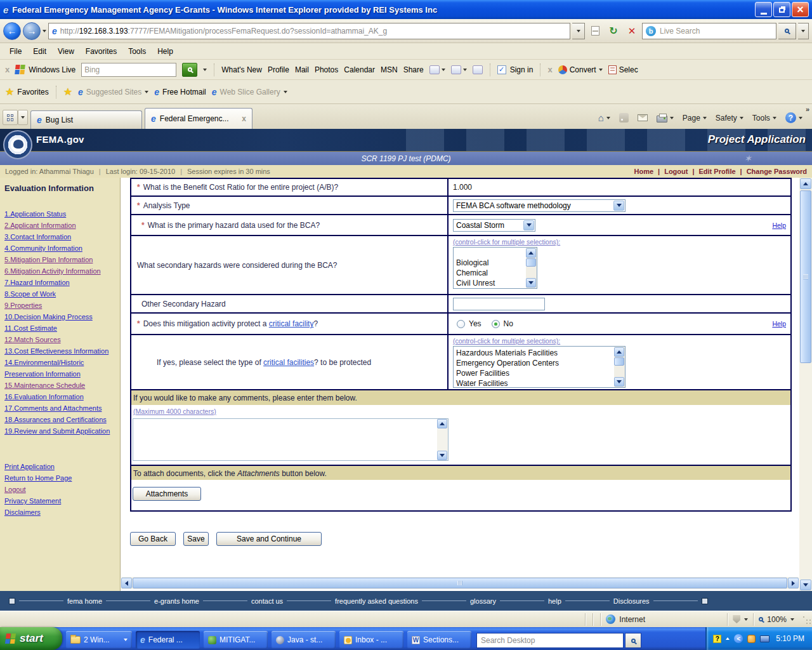  I want to click on listbox-option: Biological, so click(490, 263).